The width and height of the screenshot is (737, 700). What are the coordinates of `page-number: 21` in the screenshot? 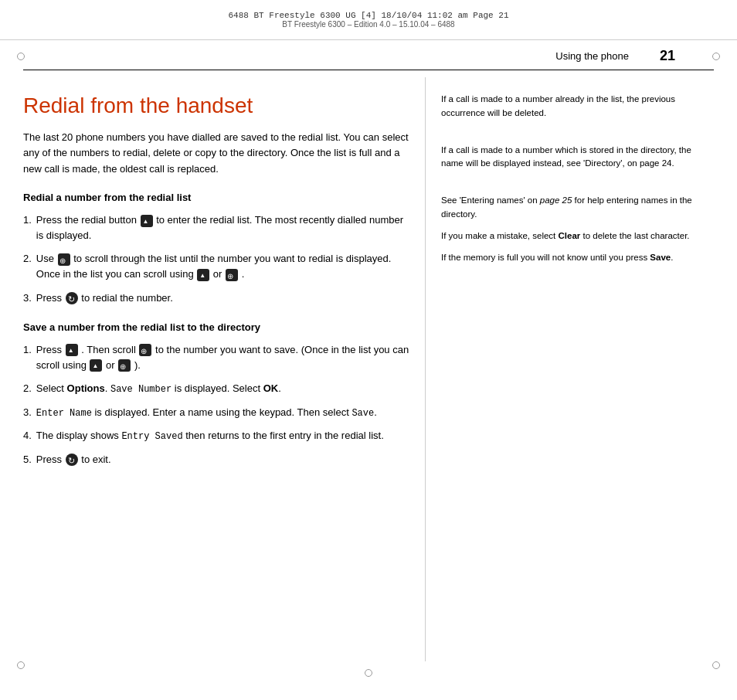 It's located at (667, 56).